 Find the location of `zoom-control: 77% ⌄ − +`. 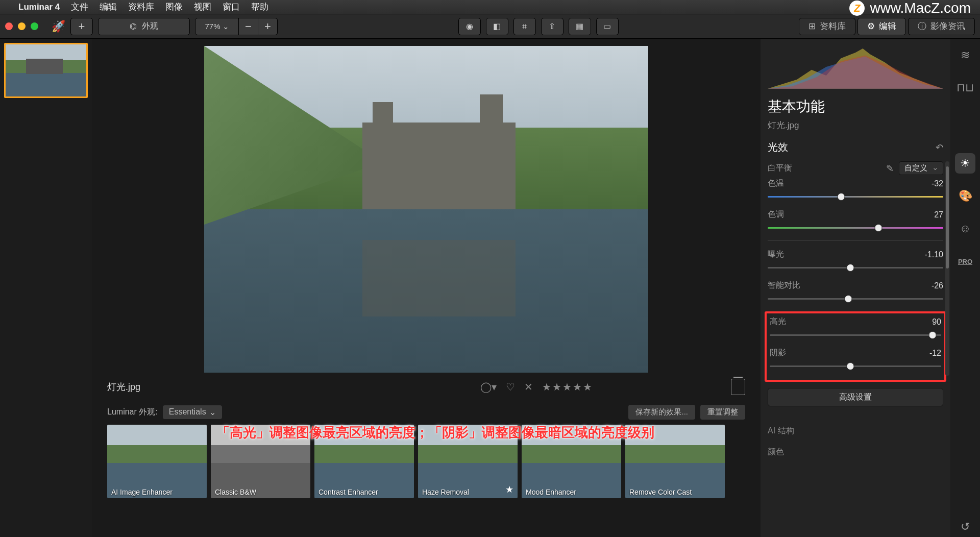

zoom-control: 77% ⌄ − + is located at coordinates (236, 27).